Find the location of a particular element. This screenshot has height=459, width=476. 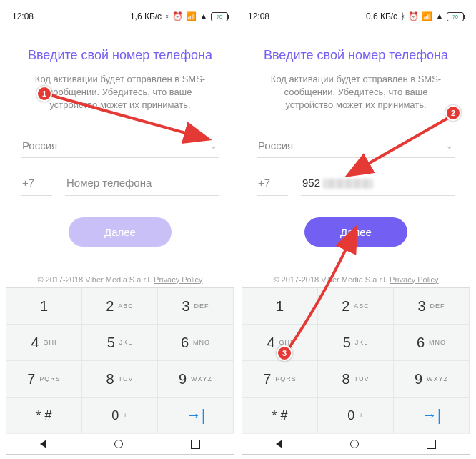

key-4: 4GHI is located at coordinates (44, 343).